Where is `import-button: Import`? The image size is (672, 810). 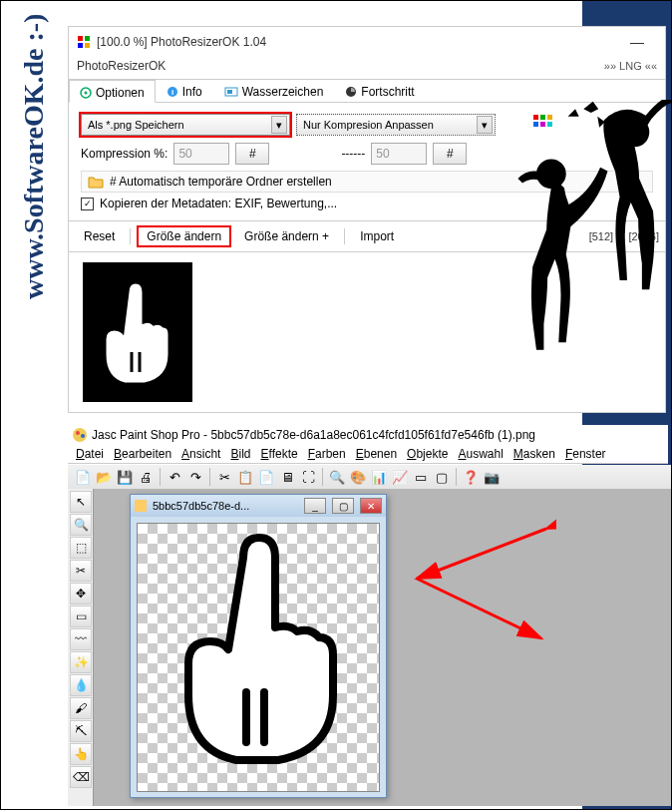 import-button: Import is located at coordinates (377, 236).